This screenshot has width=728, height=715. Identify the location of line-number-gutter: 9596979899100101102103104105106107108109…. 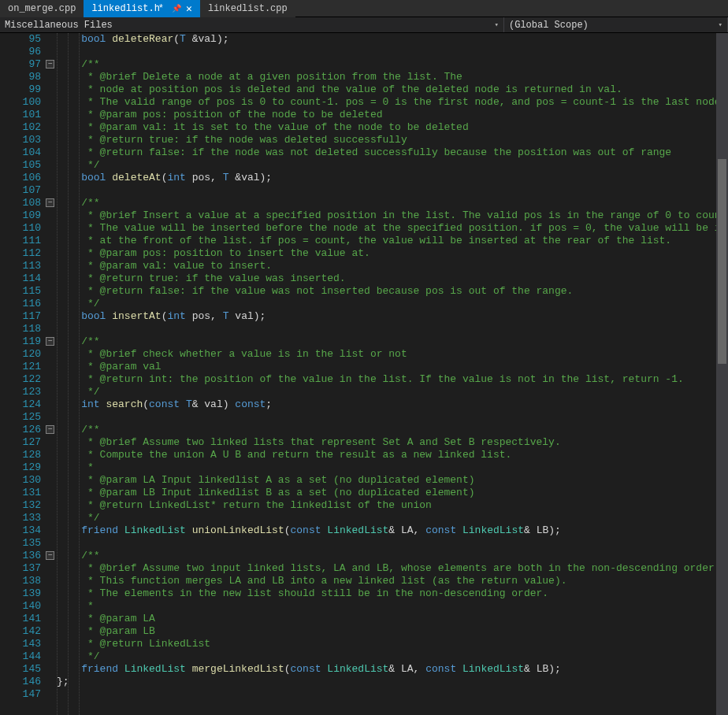
(23, 374).